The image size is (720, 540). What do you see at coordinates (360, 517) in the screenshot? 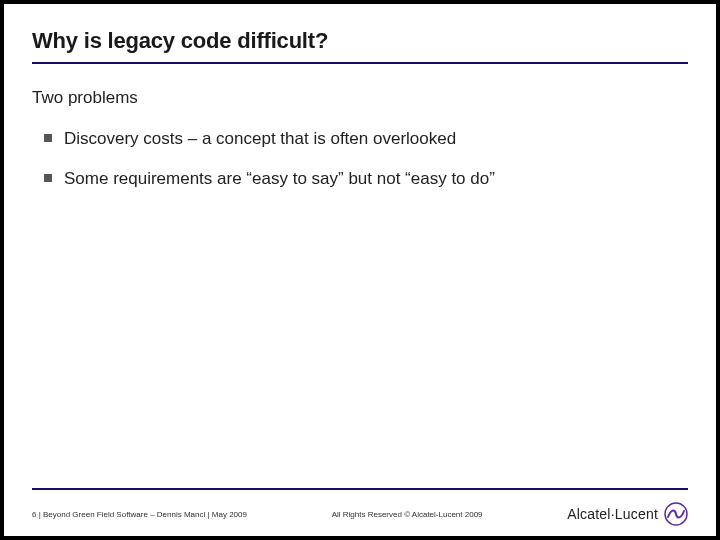
I see `slide-footer: 6 | Beyond Green Field Software – Dennis…` at bounding box center [360, 517].